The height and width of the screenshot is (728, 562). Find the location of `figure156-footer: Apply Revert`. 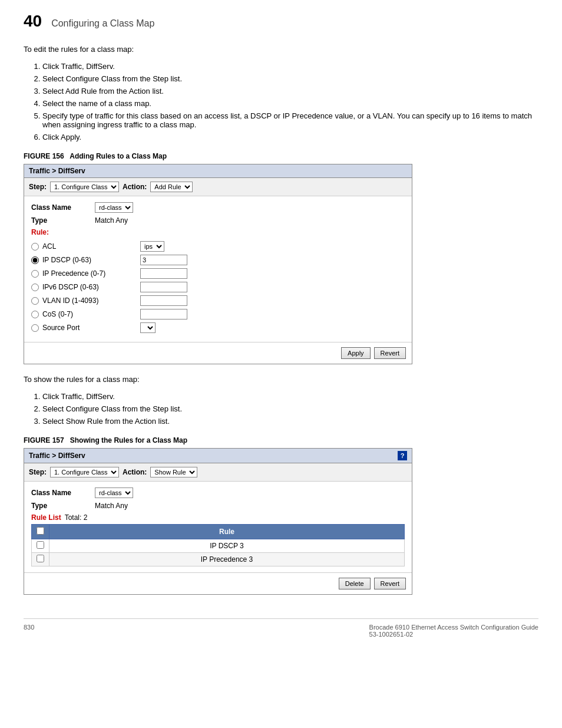

figure156-footer: Apply Revert is located at coordinates (218, 353).